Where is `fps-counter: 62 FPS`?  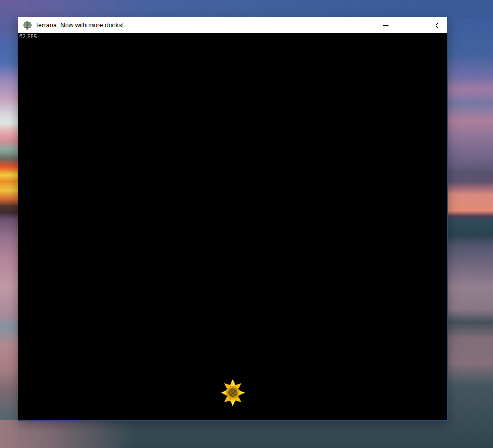
fps-counter: 62 FPS is located at coordinates (28, 37).